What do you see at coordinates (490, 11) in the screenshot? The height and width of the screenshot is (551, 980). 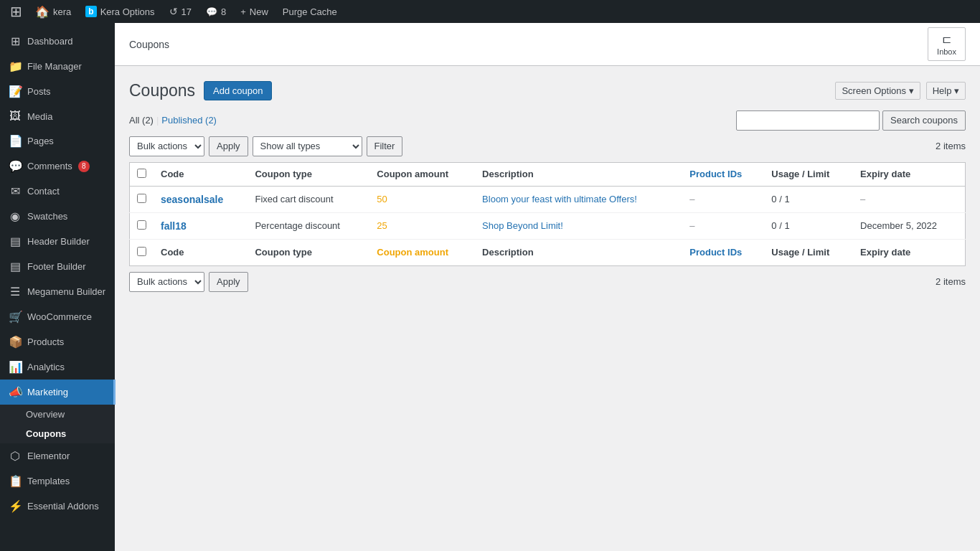 I see `admin-bar: ⊞ 🏠 kera b Kera Options ↺ 17 💬 8 + New P…` at bounding box center [490, 11].